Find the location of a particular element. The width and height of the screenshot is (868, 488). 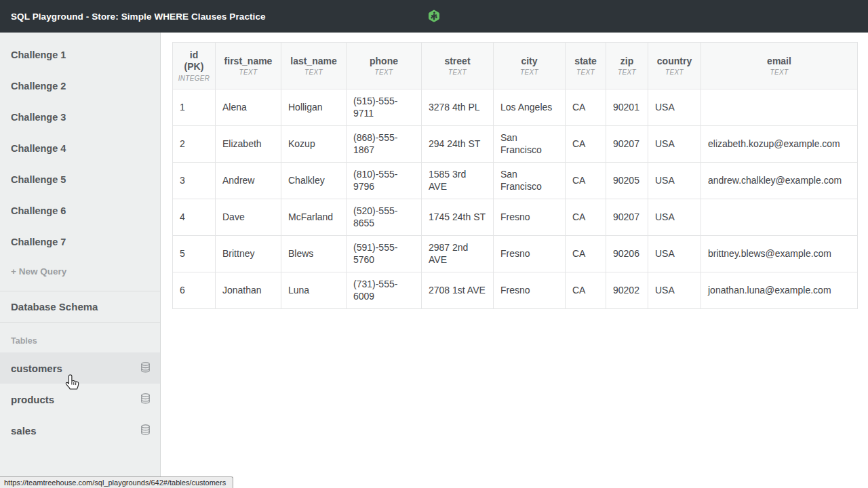

sidebar-item-challenge-1: Challenge 1 is located at coordinates (80, 55).